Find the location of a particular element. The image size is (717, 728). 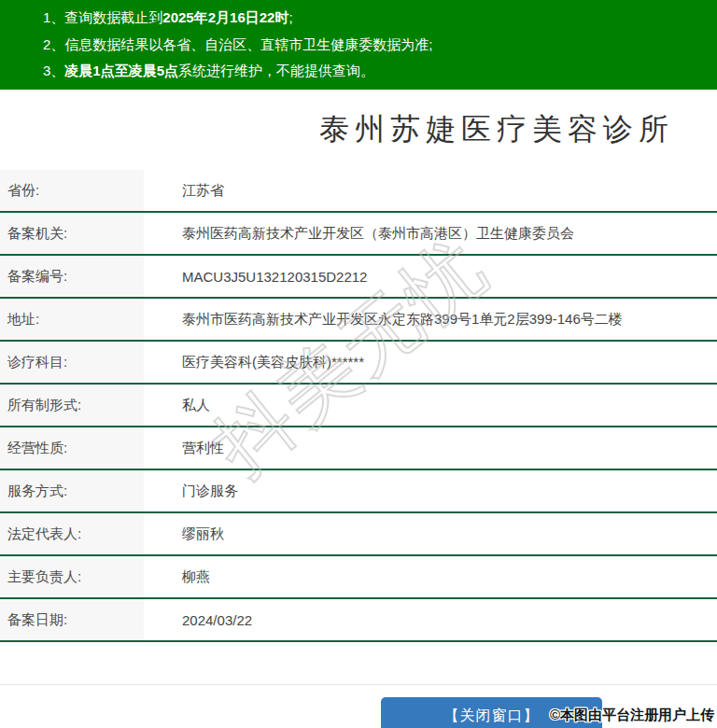

page-title: 泰州苏婕医疗美容诊所 is located at coordinates (497, 130).